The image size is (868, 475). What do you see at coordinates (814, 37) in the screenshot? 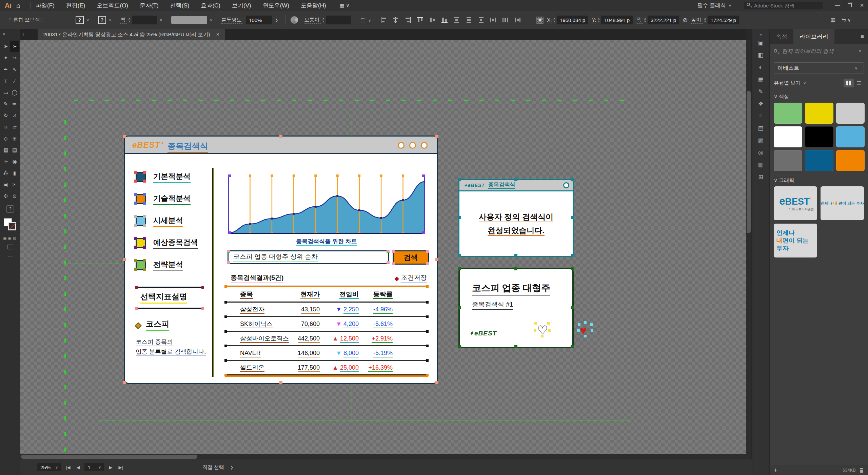
I see `tab-libraries: 라이브러리` at bounding box center [814, 37].